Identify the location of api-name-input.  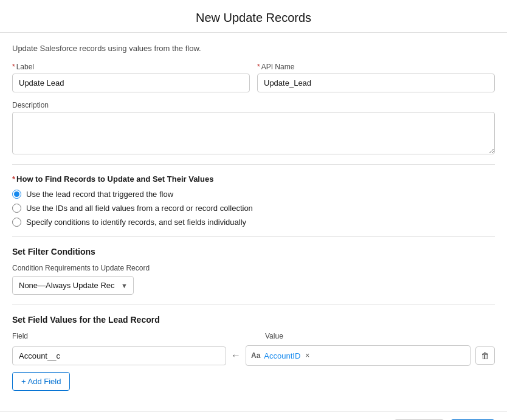
(376, 83).